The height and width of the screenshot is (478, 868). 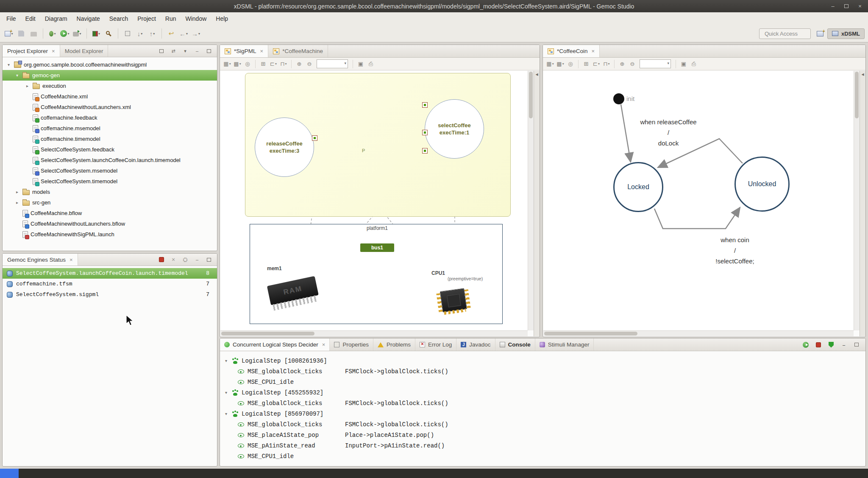 What do you see at coordinates (110, 182) in the screenshot?
I see `tree-item: SelectCoffeeSystem.timemodel` at bounding box center [110, 182].